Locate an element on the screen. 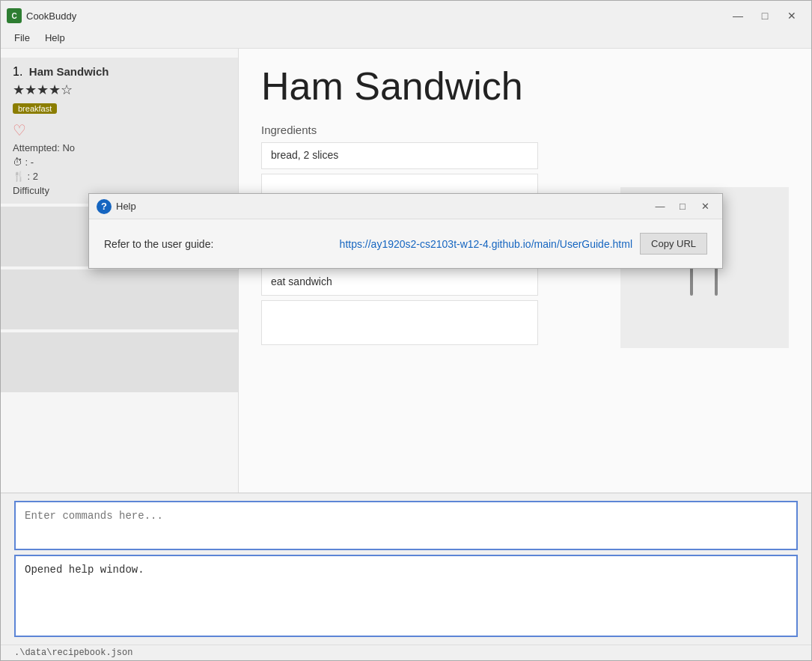 This screenshot has width=812, height=661. menu-file: File is located at coordinates (22, 37).